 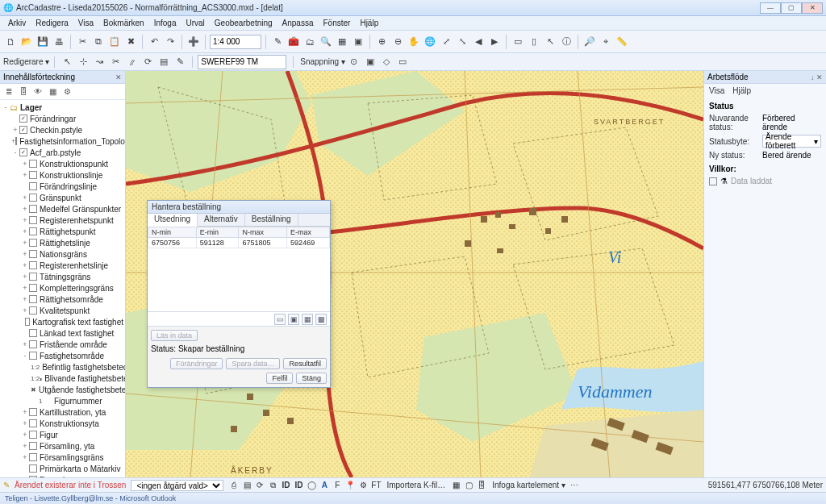 What do you see at coordinates (354, 62) in the screenshot?
I see `snap-point-icon: ⊙` at bounding box center [354, 62].